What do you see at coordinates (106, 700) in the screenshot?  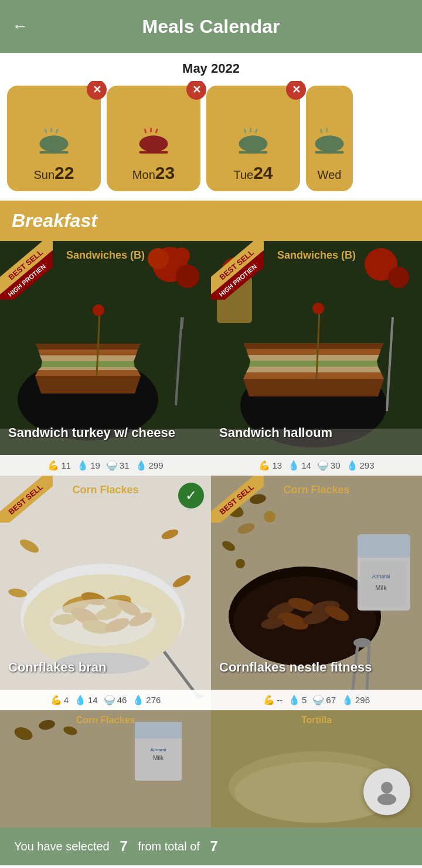 I see `meal-stats-3: 💪4 💧14 🍚46 💧276` at bounding box center [106, 700].